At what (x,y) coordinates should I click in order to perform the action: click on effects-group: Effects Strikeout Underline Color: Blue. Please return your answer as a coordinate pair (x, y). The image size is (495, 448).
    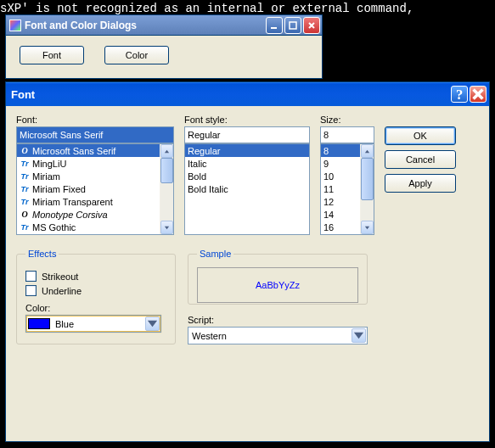
    Looking at the image, I should click on (96, 297).